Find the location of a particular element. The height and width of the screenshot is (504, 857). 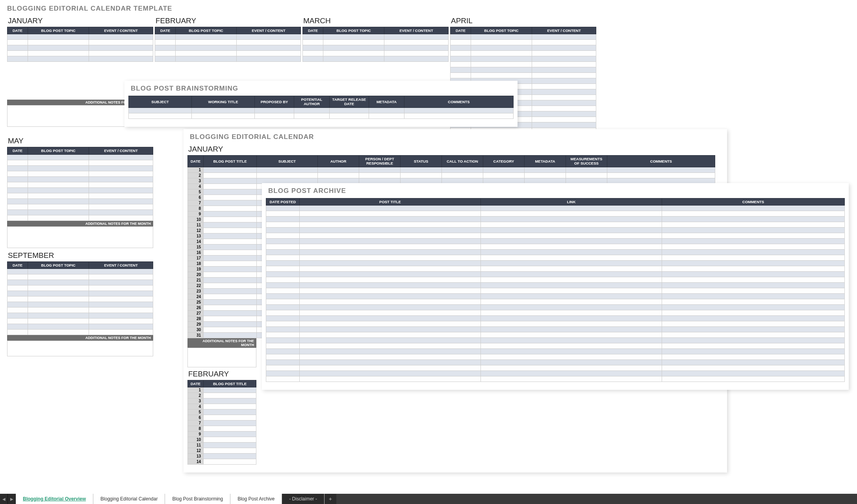

sheet-tab-overview: Blogging Editorial Overview is located at coordinates (54, 499).